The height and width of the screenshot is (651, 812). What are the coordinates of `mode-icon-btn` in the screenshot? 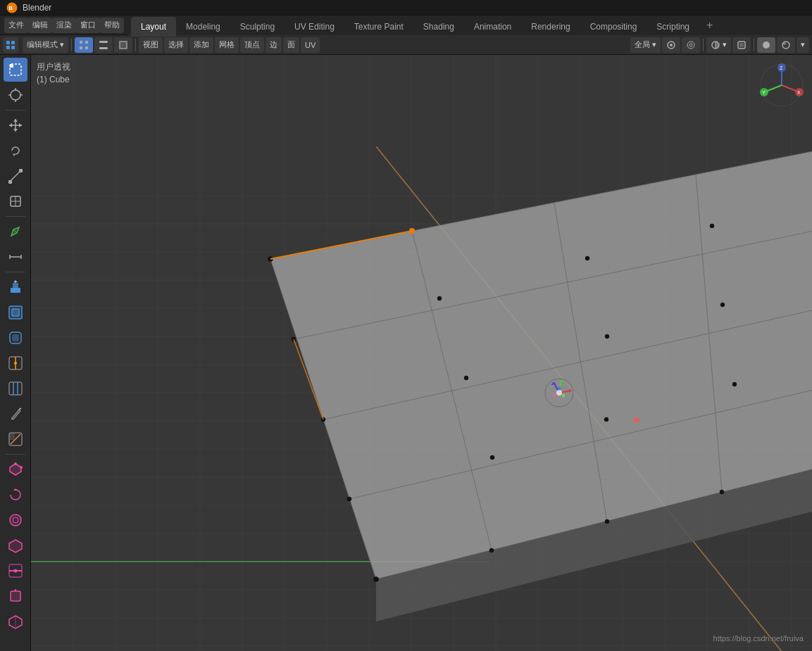 It's located at (11, 45).